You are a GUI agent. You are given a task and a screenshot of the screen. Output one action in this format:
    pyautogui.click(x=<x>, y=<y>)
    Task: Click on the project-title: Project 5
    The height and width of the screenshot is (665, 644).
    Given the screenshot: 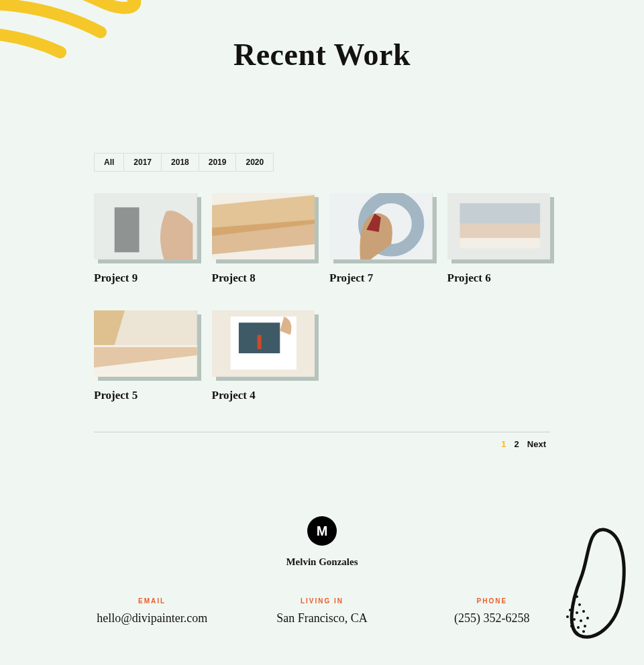 What is the action you would take?
    pyautogui.click(x=146, y=396)
    